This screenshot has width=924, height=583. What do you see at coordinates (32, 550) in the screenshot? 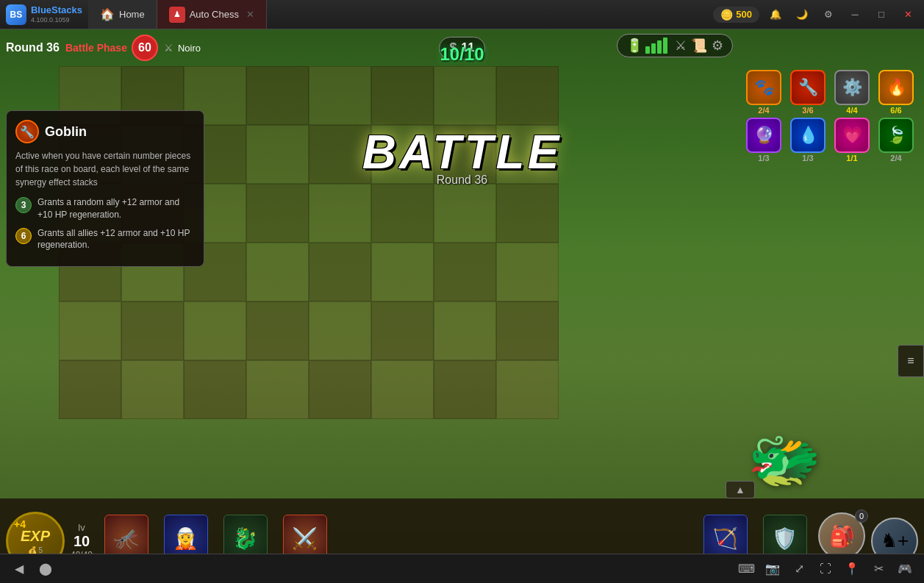
I see `coin-icon-exp: 💰` at bounding box center [32, 550].